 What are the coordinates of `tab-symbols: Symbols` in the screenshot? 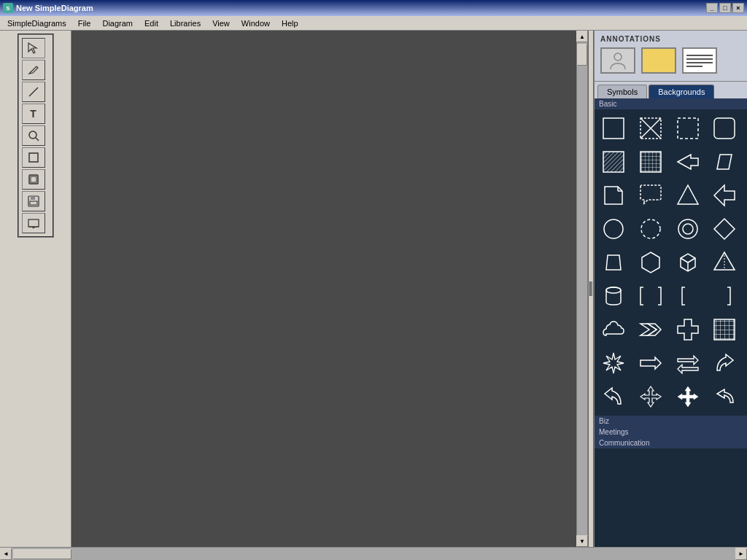 It's located at (622, 92).